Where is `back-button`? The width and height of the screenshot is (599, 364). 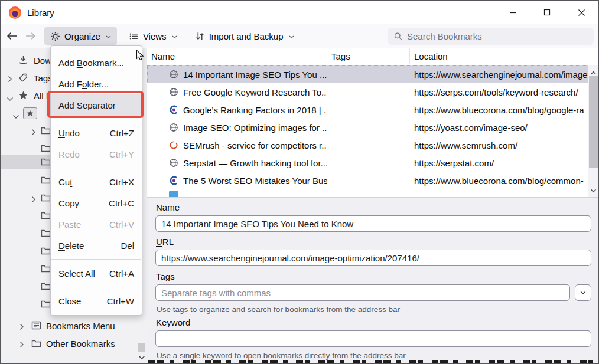 back-button is located at coordinates (12, 36).